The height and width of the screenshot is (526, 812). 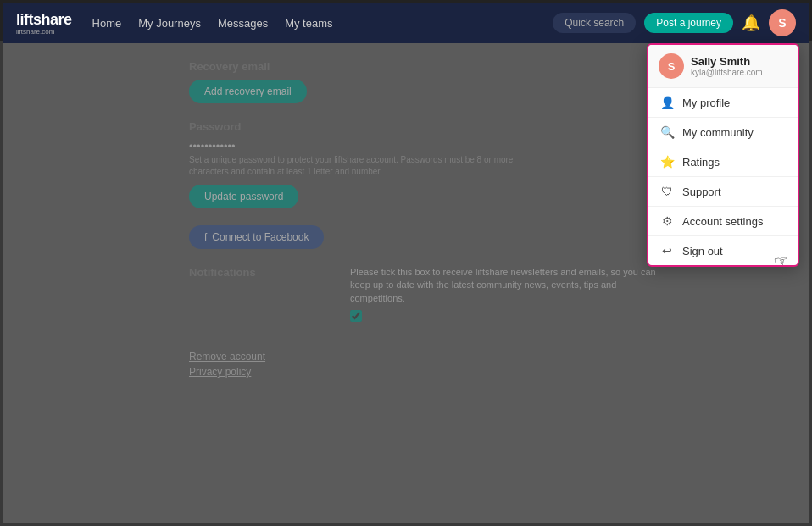 What do you see at coordinates (722, 222) in the screenshot?
I see `dropdown-account-settings-label: Account settings` at bounding box center [722, 222].